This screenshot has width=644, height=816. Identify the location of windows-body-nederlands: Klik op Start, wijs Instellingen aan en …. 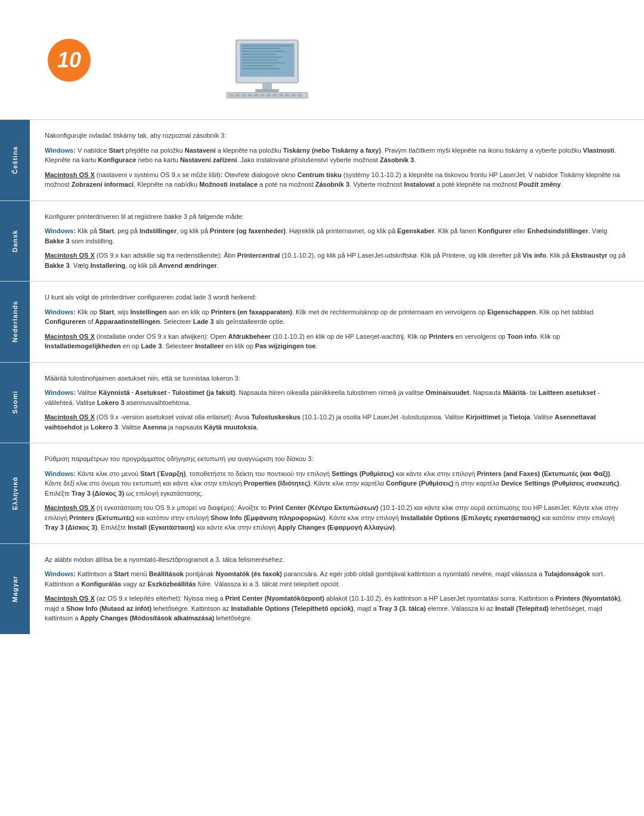
(319, 317).